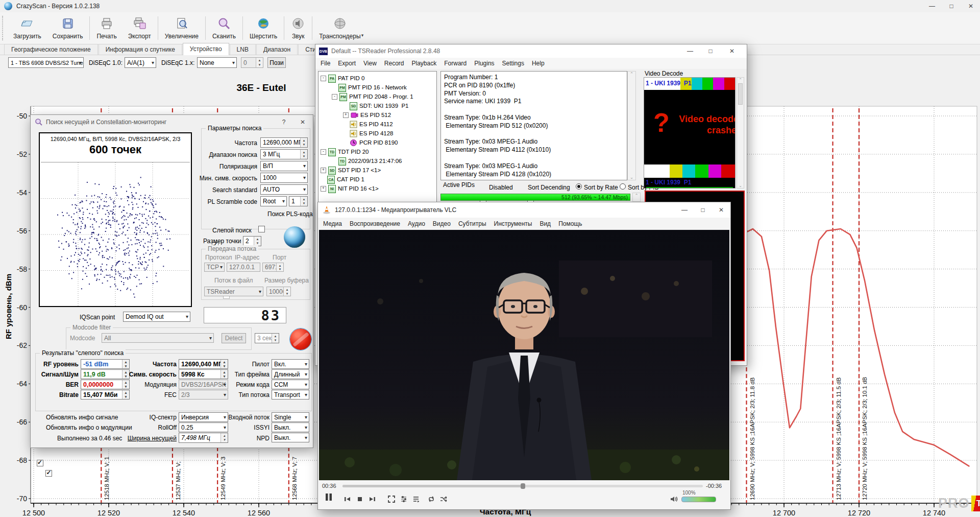  Describe the element at coordinates (234, 338) in the screenshot. I see `detect-button: Detect` at that location.